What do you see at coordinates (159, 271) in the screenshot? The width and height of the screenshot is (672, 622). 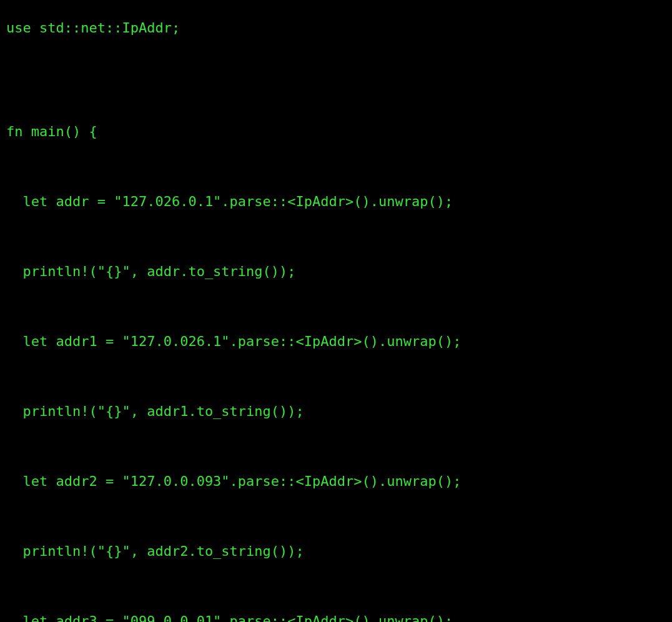 I see `code-text: println!("{}", addr.to_string());` at bounding box center [159, 271].